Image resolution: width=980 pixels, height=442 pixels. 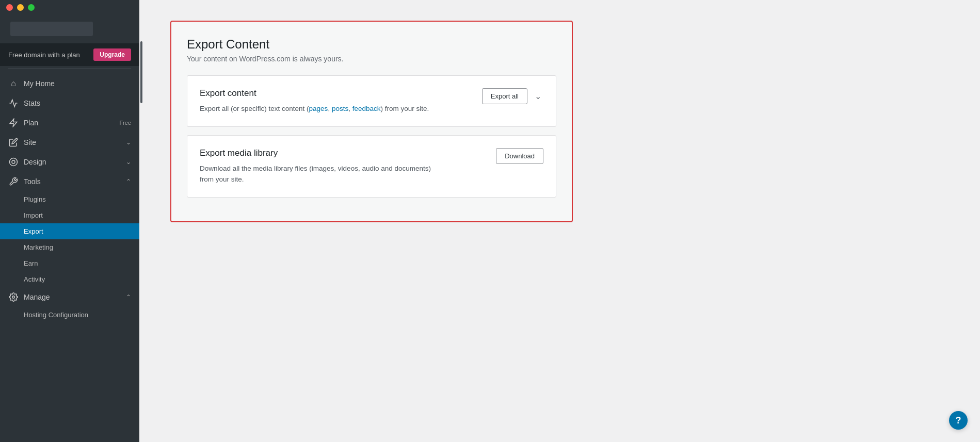 I want to click on export-page-title: Export Content, so click(x=372, y=44).